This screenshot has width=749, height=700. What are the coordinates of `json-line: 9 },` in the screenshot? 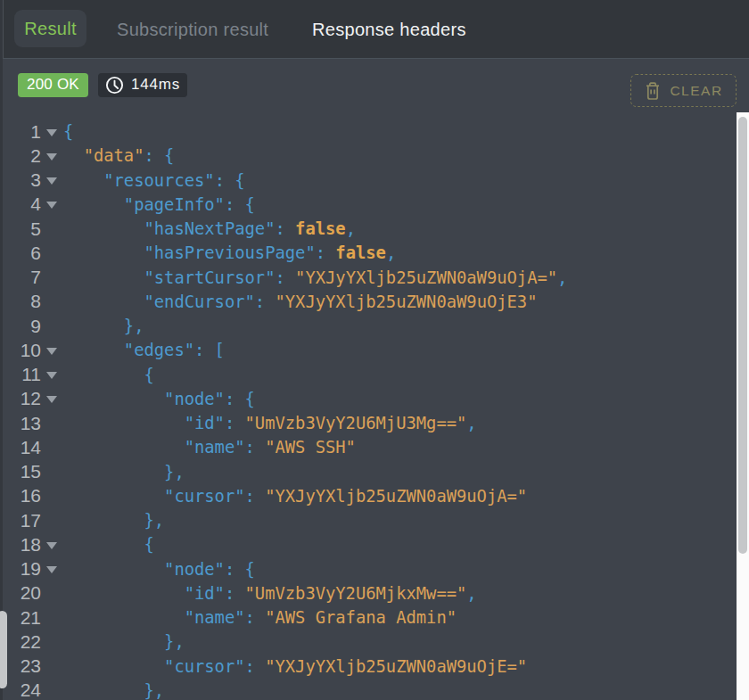 It's located at (368, 326).